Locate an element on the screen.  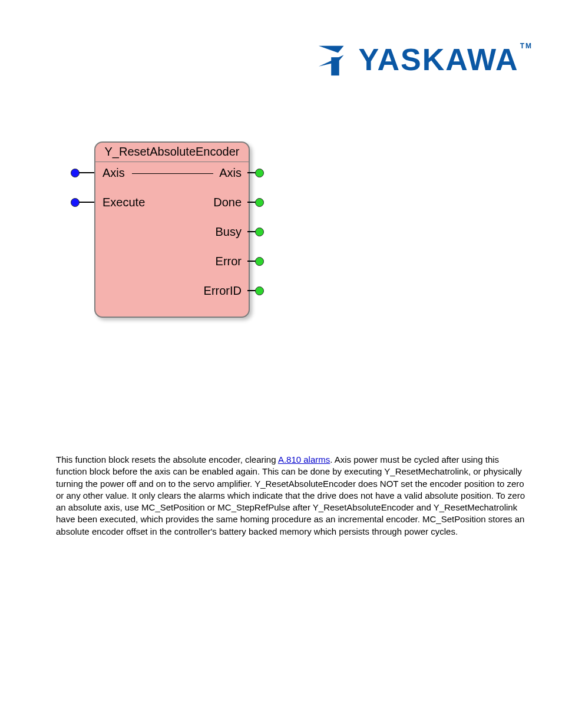
output-pin-busy-icon is located at coordinates (259, 232).